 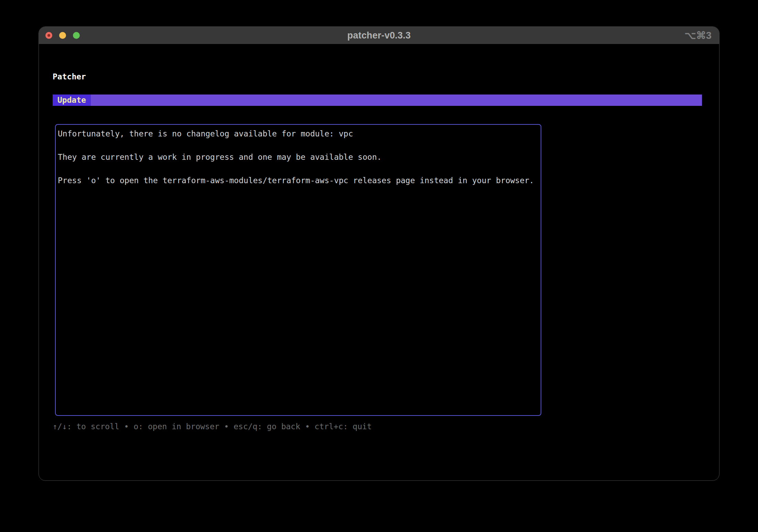 I want to click on tab-bar: Update, so click(x=377, y=100).